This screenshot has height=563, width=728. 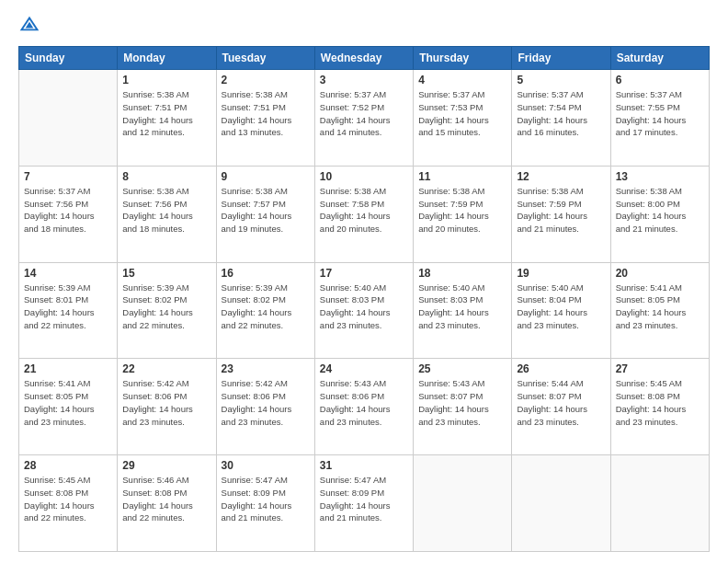 What do you see at coordinates (364, 177) in the screenshot?
I see `day-number: 10` at bounding box center [364, 177].